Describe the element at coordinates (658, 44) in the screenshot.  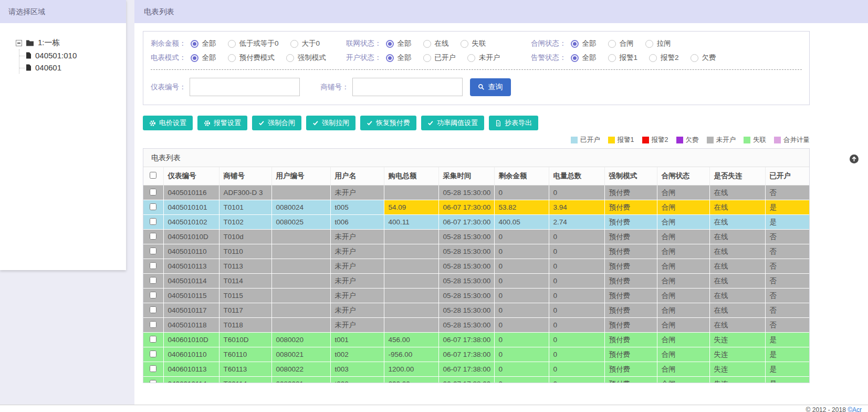
I see `radio-option: 拉闸` at that location.